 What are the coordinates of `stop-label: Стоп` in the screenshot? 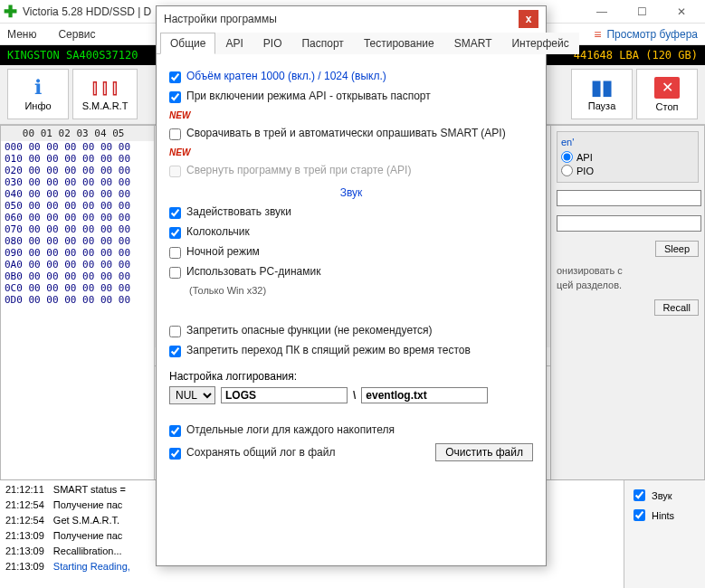 It's located at (668, 107).